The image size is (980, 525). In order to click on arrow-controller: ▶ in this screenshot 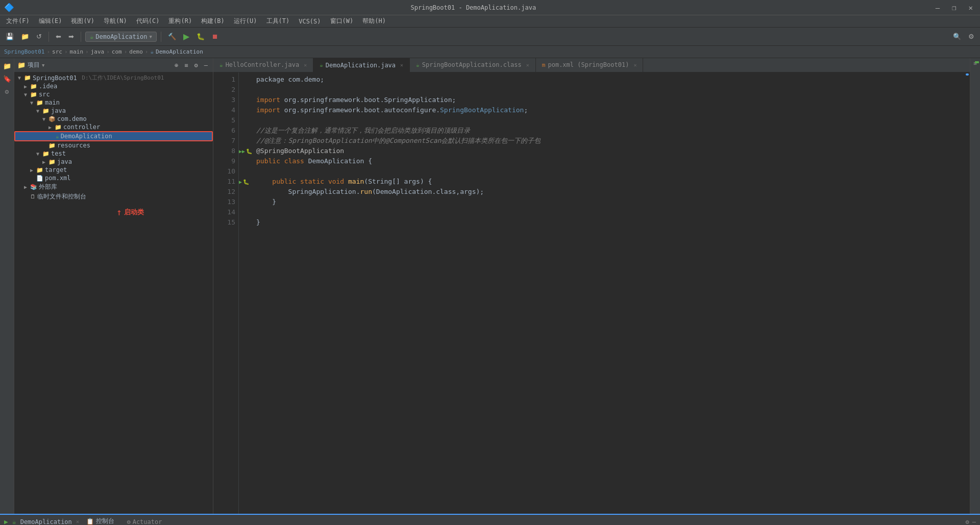, I will do `click(50, 128)`.